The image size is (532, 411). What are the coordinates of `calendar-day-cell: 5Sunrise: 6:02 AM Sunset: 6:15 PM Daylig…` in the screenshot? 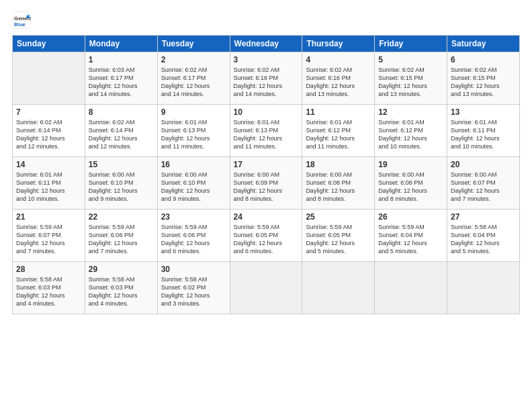 It's located at (411, 79).